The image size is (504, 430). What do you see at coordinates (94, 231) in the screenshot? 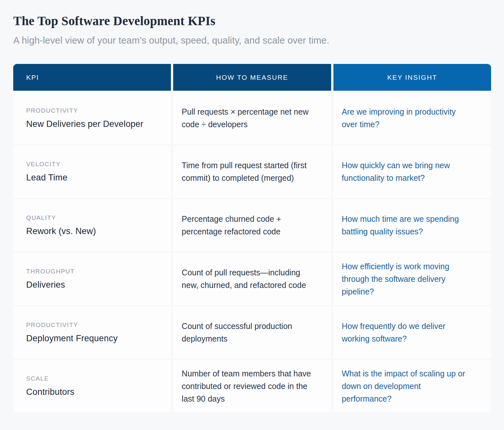
I see `kpi-name: Rework (vs. New)` at bounding box center [94, 231].